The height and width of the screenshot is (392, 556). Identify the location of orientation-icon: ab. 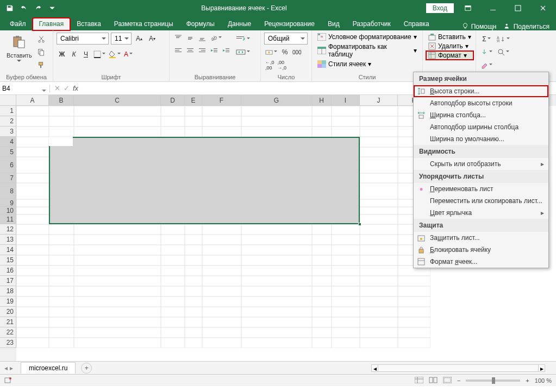
(216, 38).